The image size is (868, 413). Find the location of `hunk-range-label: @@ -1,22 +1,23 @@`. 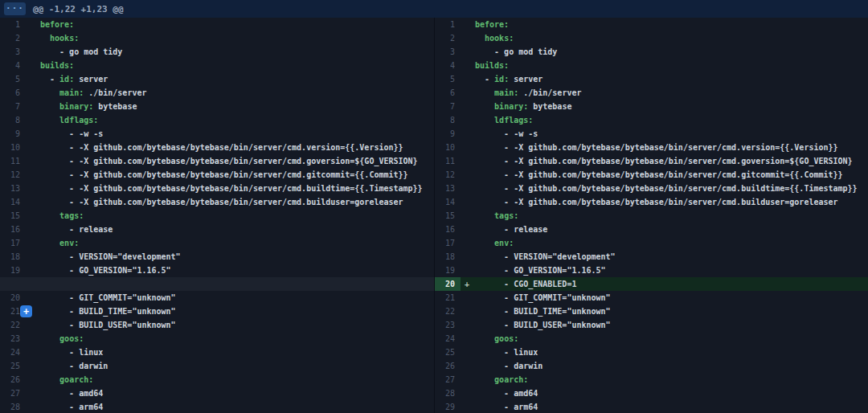

hunk-range-label: @@ -1,22 +1,23 @@ is located at coordinates (79, 10).